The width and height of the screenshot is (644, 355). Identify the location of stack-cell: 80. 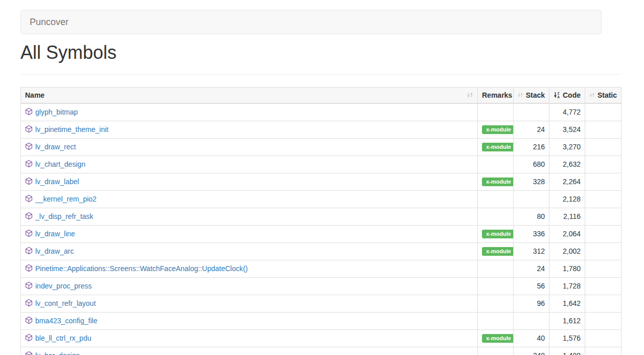
(532, 216).